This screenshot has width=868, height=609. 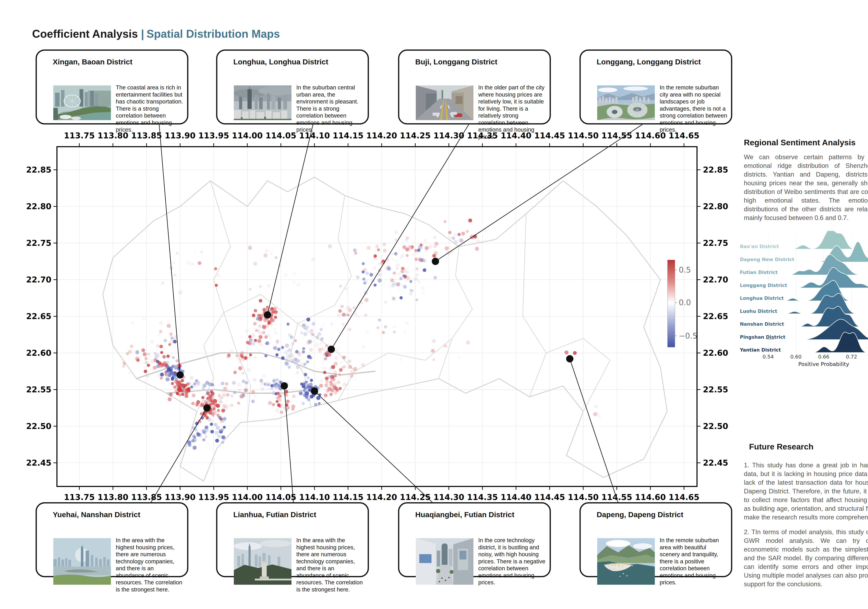 What do you see at coordinates (852, 357) in the screenshot?
I see `svg-text: 0.72` at bounding box center [852, 357].